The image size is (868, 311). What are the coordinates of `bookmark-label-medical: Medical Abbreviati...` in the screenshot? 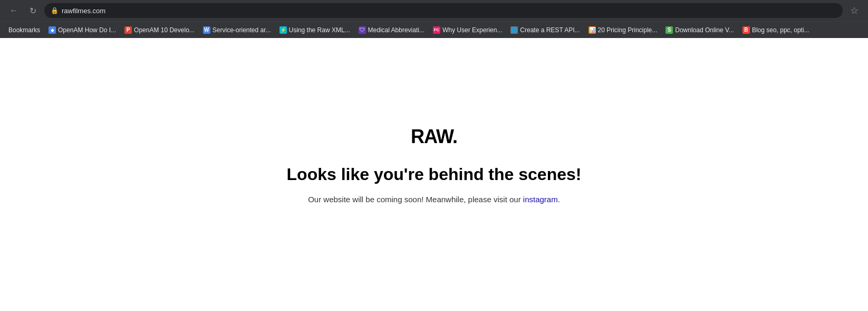 It's located at (397, 30).